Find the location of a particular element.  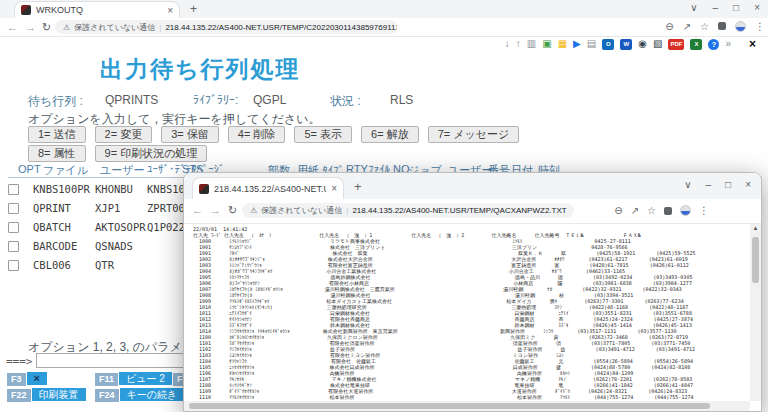

popup-vertical-scrollbar: ▲ is located at coordinates (756, 312).